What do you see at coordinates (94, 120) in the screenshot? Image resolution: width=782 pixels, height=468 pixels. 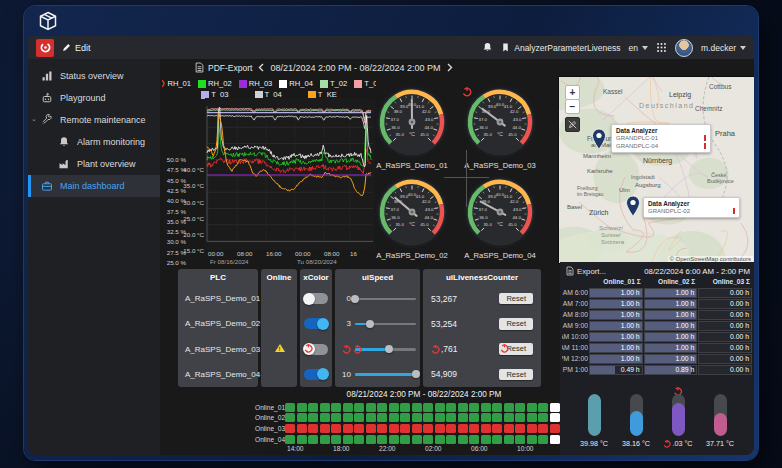 I see `sidebar-item-remote-maintenance: ⌄Remote maintenance` at bounding box center [94, 120].